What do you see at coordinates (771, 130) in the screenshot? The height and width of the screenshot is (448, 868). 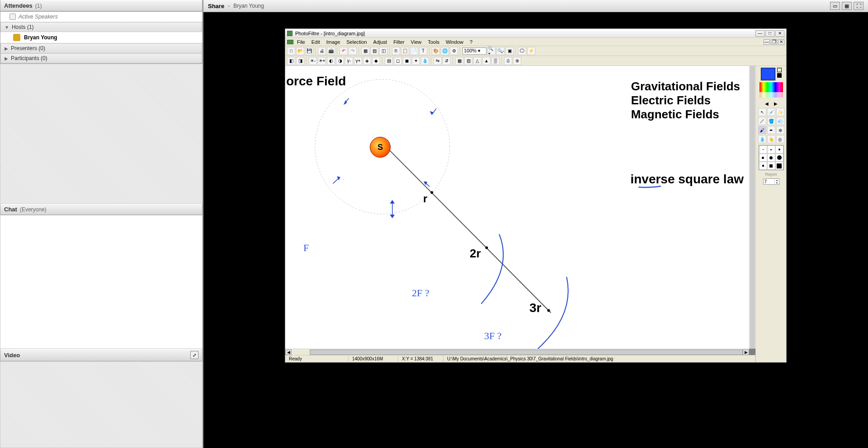 I see `advanced-brush-icon: ✒` at bounding box center [771, 130].